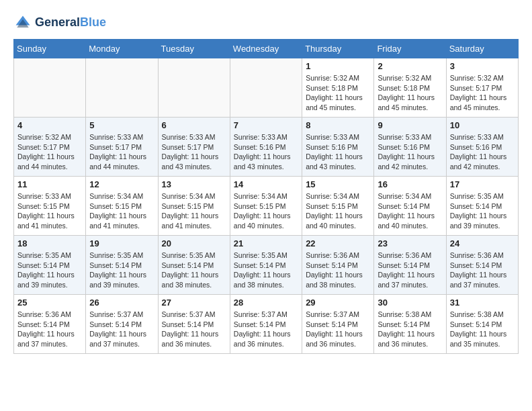 The height and width of the screenshot is (411, 532). Describe the element at coordinates (410, 125) in the screenshot. I see `day-number: 9` at that location.